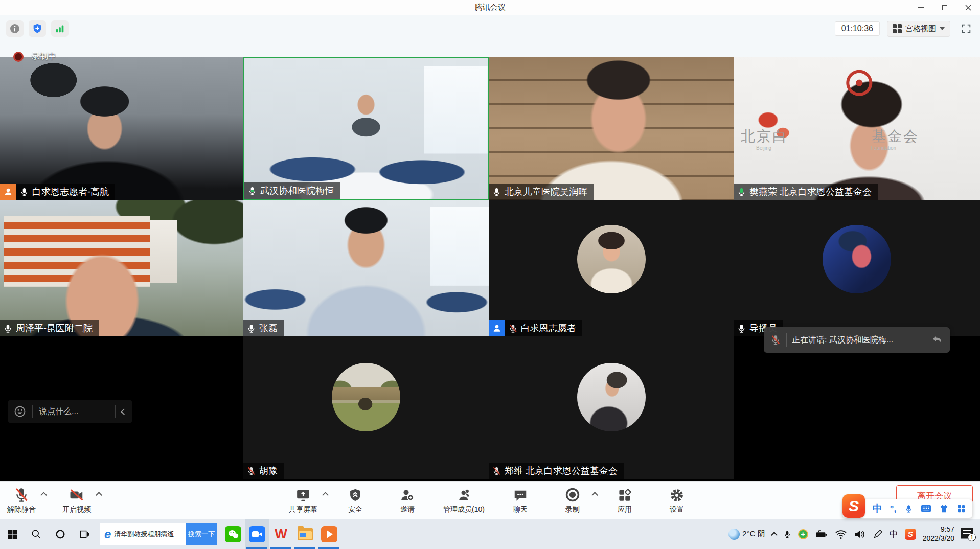 This screenshot has height=549, width=980. Describe the element at coordinates (60, 534) in the screenshot. I see `cortana-button` at that location.